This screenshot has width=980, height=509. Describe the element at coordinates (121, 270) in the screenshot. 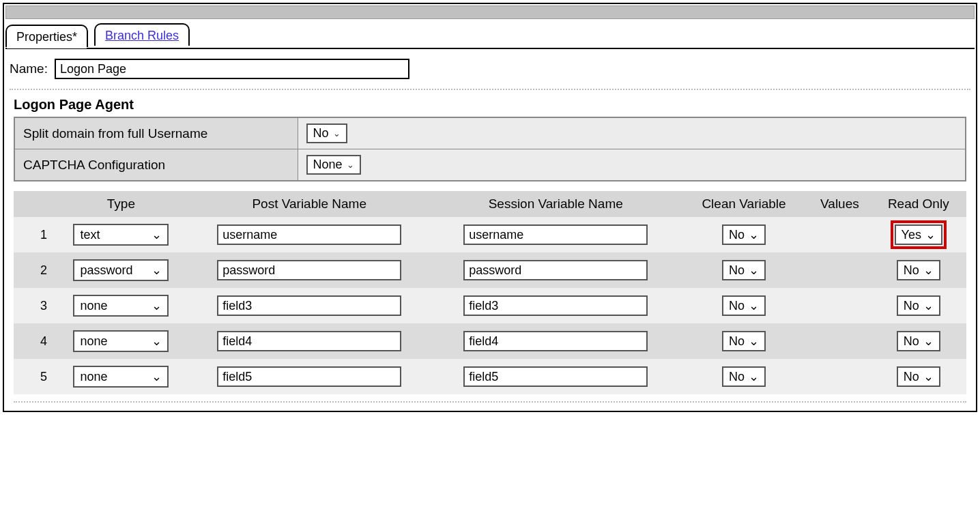

I see `type-cell: password⌄` at that location.